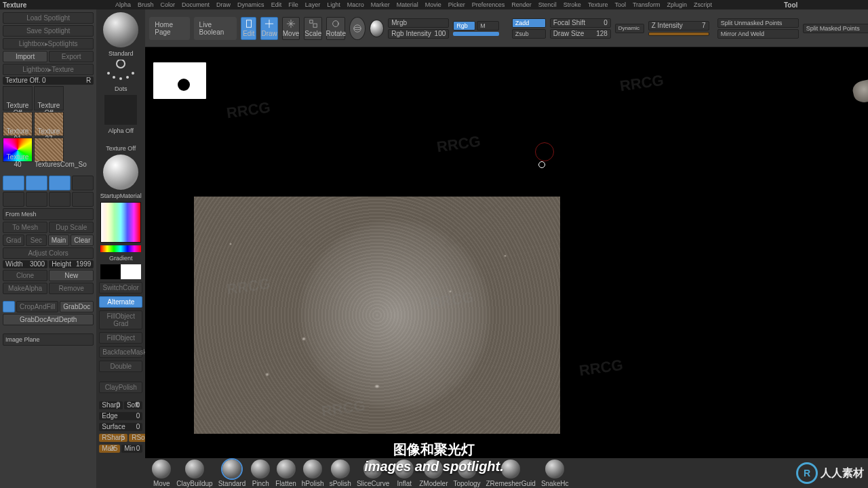 The width and height of the screenshot is (868, 488). I want to click on switchcolor-button: SwitchColor, so click(121, 287).